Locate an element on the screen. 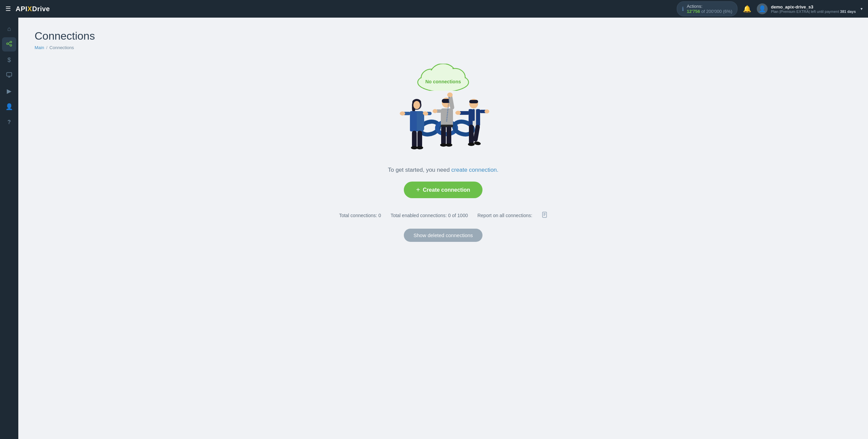 The height and width of the screenshot is (439, 868). sidebar-item-tools is located at coordinates (9, 76).